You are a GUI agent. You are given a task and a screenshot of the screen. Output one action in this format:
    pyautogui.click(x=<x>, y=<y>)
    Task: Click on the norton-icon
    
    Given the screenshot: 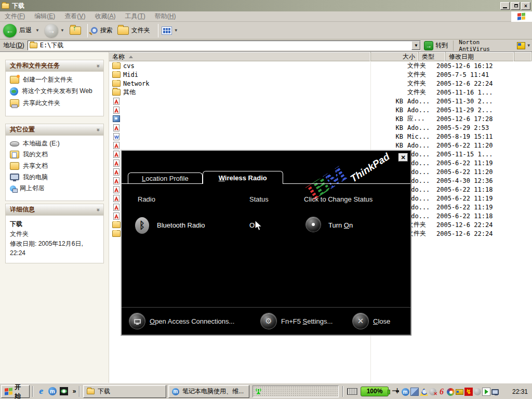 What is the action you would take?
    pyautogui.click(x=521, y=46)
    